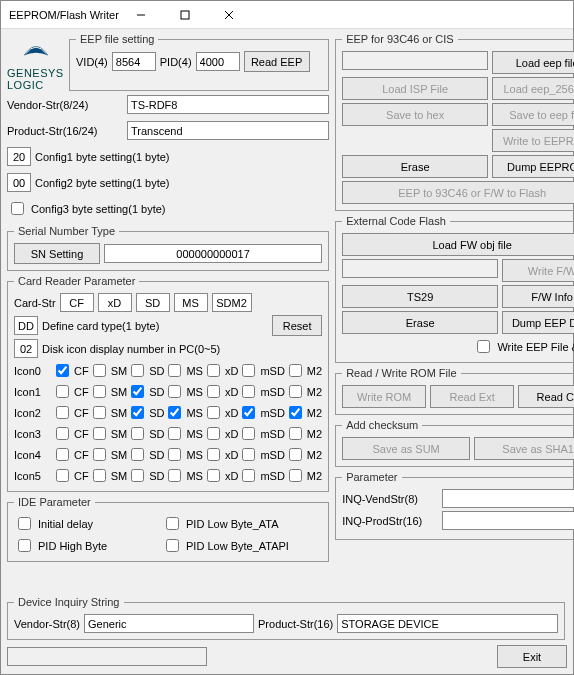 The width and height of the screenshot is (574, 675). I want to click on exit-button: Exit, so click(532, 656).